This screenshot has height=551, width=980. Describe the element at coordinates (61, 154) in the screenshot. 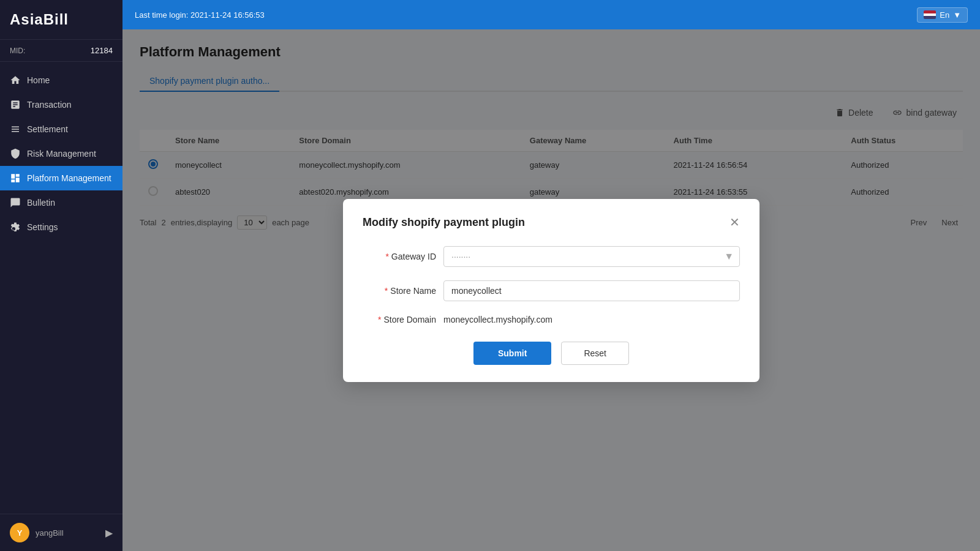

I see `sidebar-item-risk-label: Risk Management` at that location.